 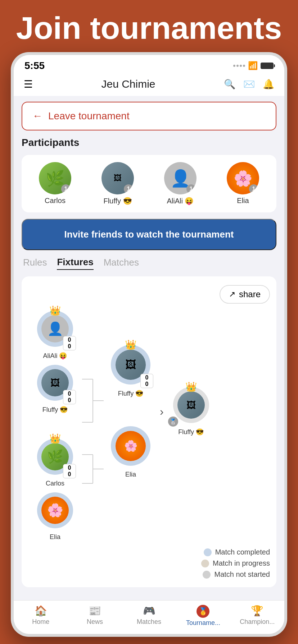 I want to click on legend-label-completed: Match completed, so click(x=243, y=552).